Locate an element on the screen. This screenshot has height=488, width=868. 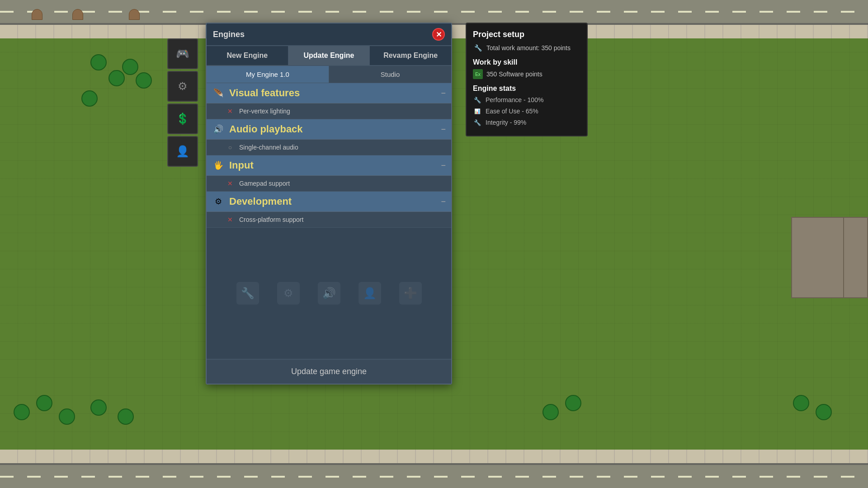
single-channel-label: Single-channel audio is located at coordinates (269, 147).